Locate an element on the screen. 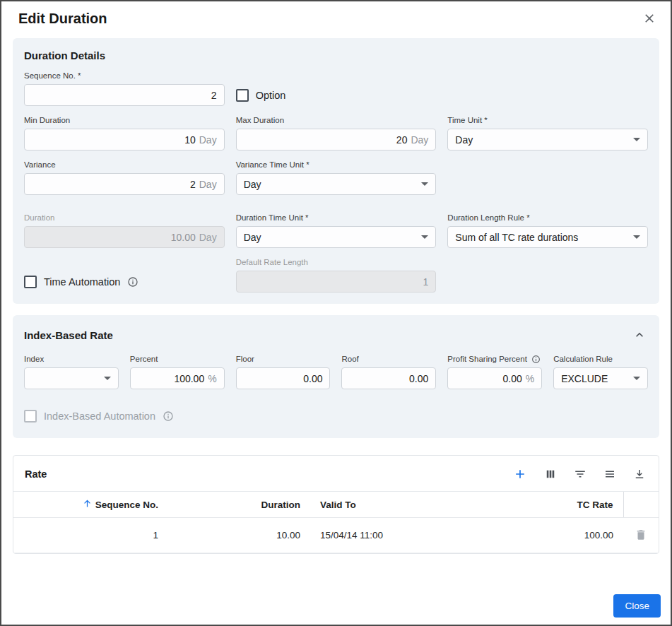 The width and height of the screenshot is (672, 626). percent-suffix: % is located at coordinates (212, 379).